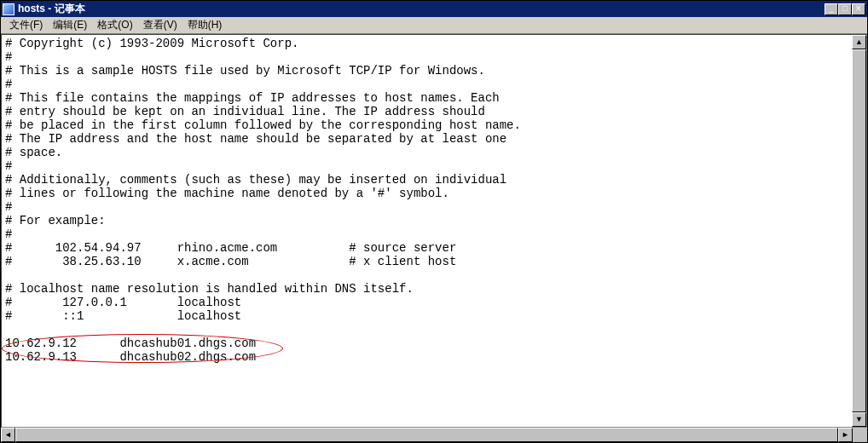  Describe the element at coordinates (114, 26) in the screenshot. I see `menu-format: 格式(O)` at that location.